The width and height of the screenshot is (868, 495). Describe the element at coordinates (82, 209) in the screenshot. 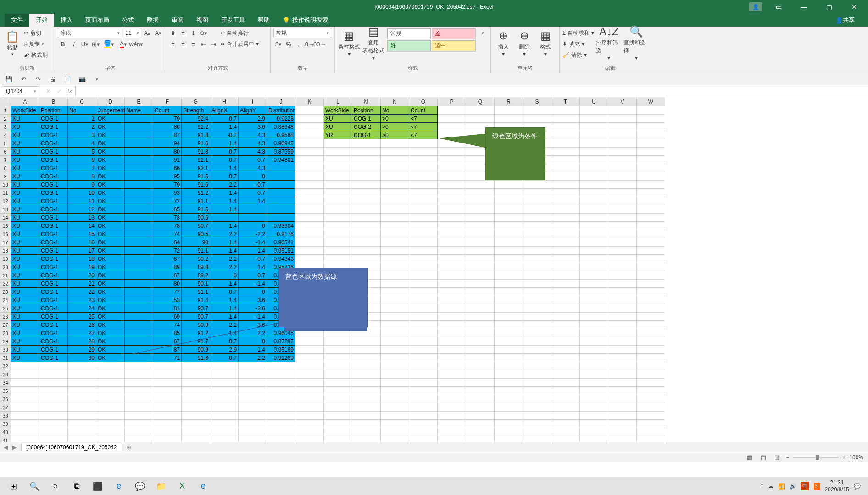

I see `cell: 12` at that location.